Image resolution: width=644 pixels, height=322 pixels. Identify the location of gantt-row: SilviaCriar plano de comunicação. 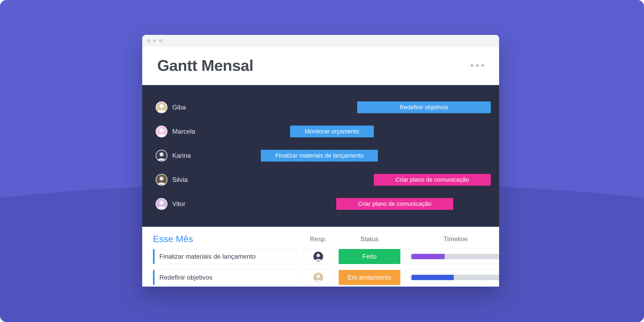
(321, 180).